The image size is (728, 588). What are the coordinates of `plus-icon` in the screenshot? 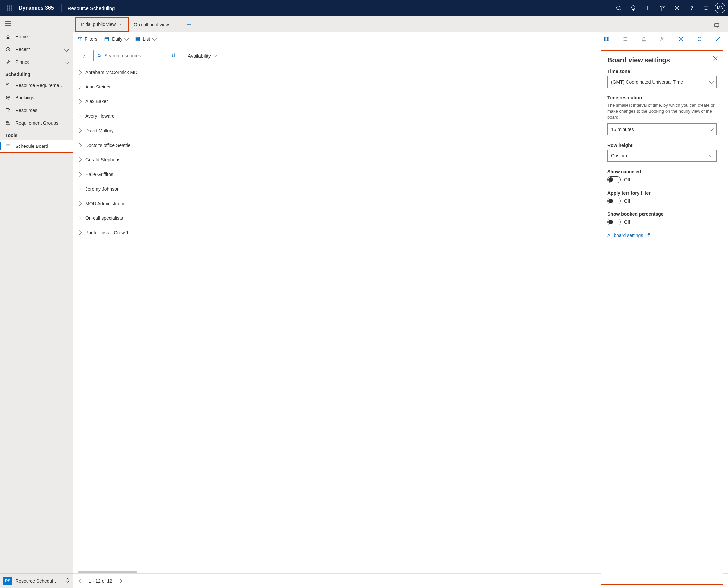 It's located at (648, 8).